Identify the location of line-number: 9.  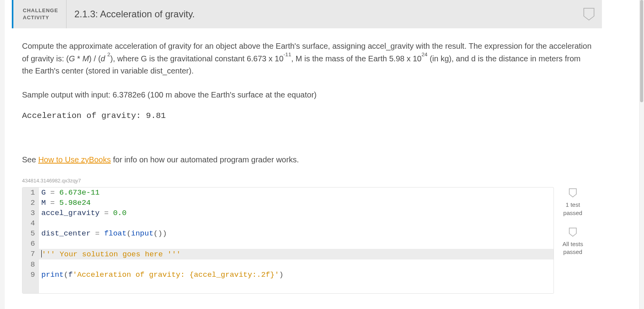
(31, 275).